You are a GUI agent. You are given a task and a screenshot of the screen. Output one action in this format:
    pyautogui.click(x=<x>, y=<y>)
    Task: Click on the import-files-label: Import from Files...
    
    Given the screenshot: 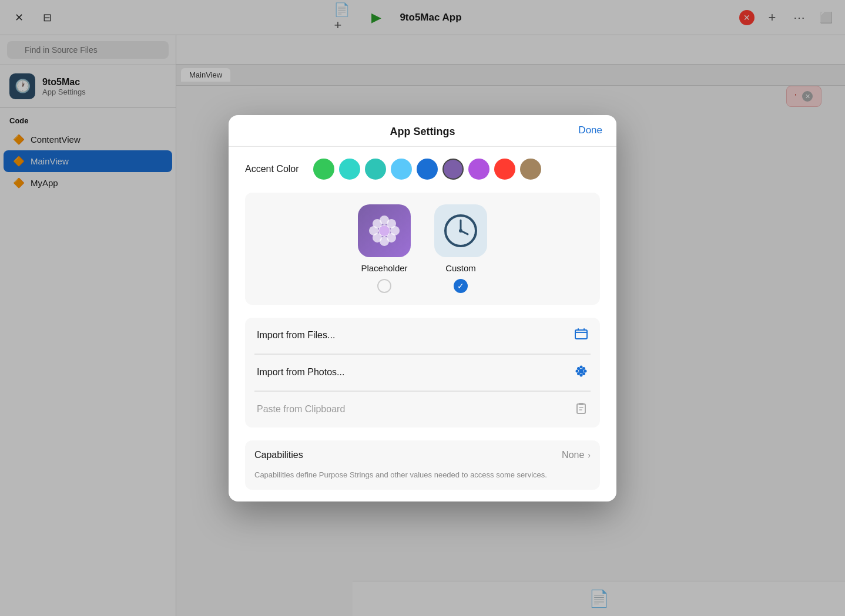 What is the action you would take?
    pyautogui.click(x=296, y=335)
    